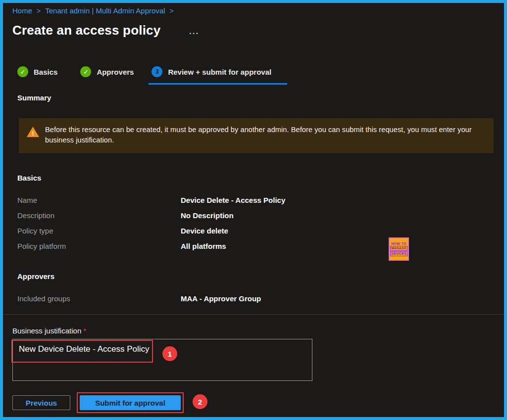  Describe the element at coordinates (36, 231) in the screenshot. I see `row-label-policy-type: Policy type` at that location.